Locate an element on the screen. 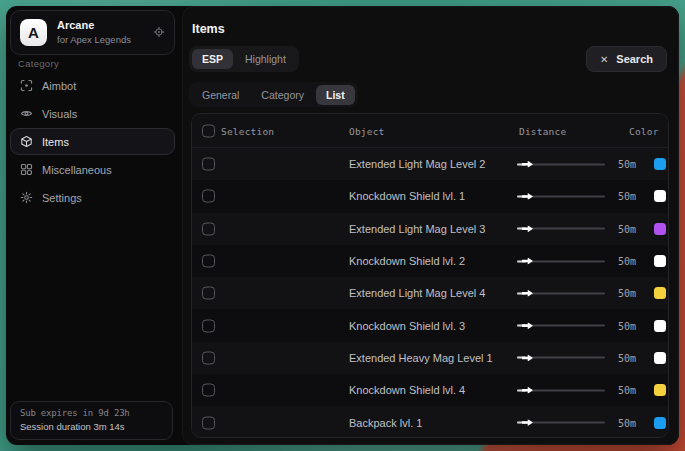 Image resolution: width=685 pixels, height=451 pixels. sidebar-item-label: Miscellaneous is located at coordinates (77, 170).